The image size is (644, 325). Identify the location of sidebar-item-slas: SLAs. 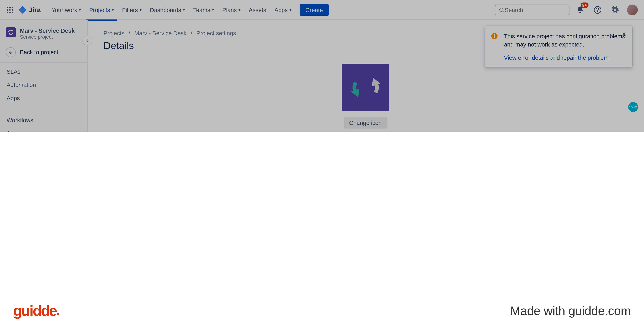
(44, 72).